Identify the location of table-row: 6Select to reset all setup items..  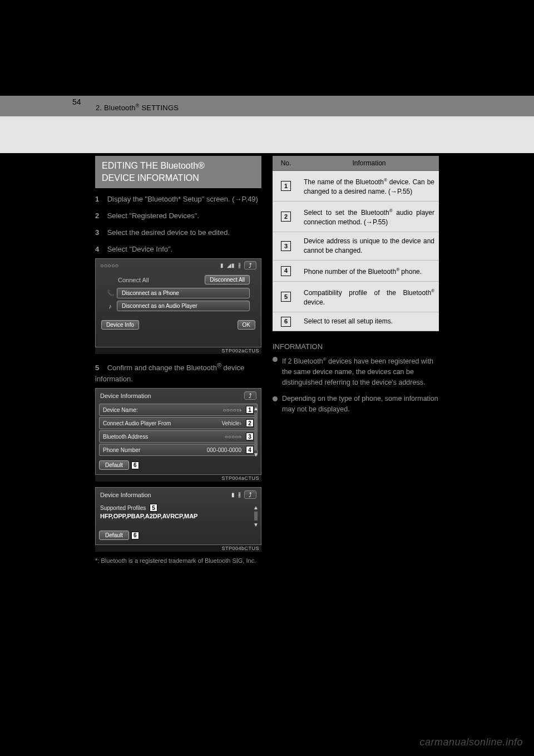
(356, 322).